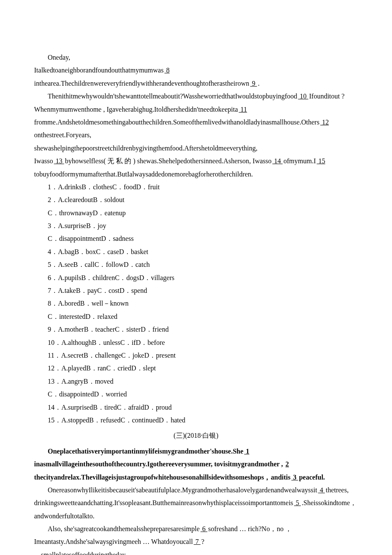  I want to click on choice-line: 10．A.althoughB．unlessC．ifD．before, so click(196, 343).